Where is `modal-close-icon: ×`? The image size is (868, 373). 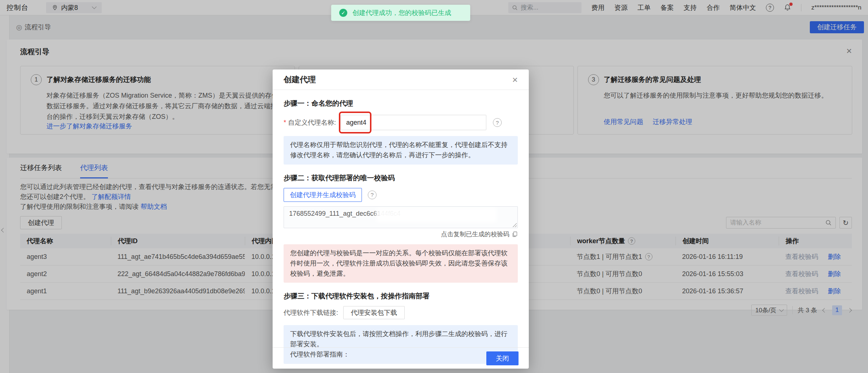 modal-close-icon: × is located at coordinates (515, 80).